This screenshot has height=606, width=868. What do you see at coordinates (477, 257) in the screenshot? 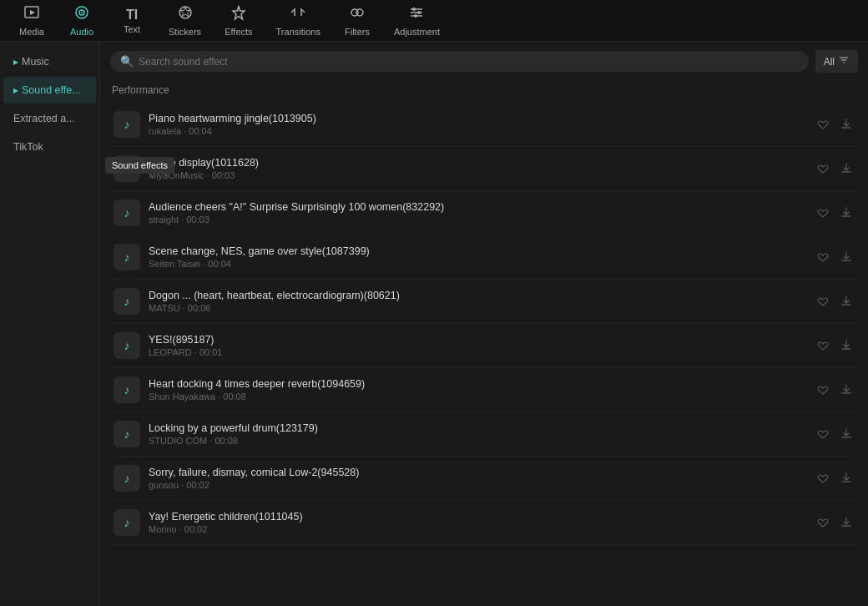
I see `track-info: Scene change, NES, game over style(10873…` at bounding box center [477, 257].